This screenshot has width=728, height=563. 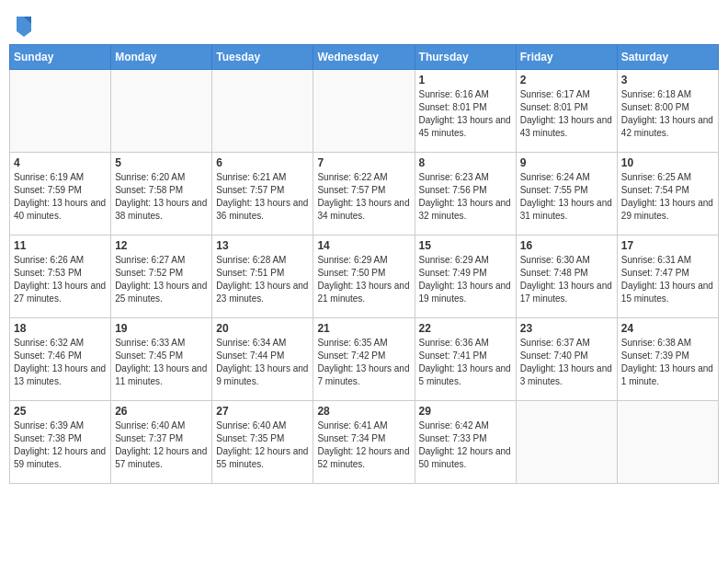 I want to click on day-info: Sunrise: 6:25 AM Sunset: 7:54 PM Dayligh…, so click(x=667, y=197).